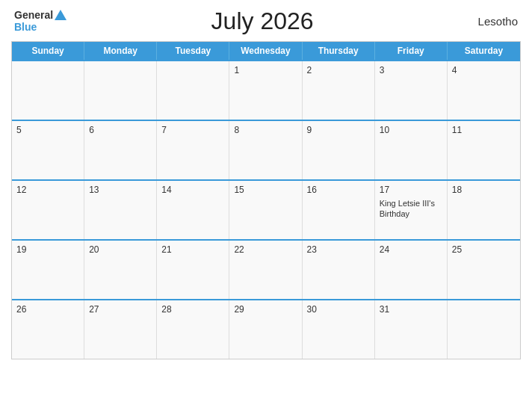 The width and height of the screenshot is (532, 411). Describe the element at coordinates (40, 21) in the screenshot. I see `logo: General Blue` at that location.